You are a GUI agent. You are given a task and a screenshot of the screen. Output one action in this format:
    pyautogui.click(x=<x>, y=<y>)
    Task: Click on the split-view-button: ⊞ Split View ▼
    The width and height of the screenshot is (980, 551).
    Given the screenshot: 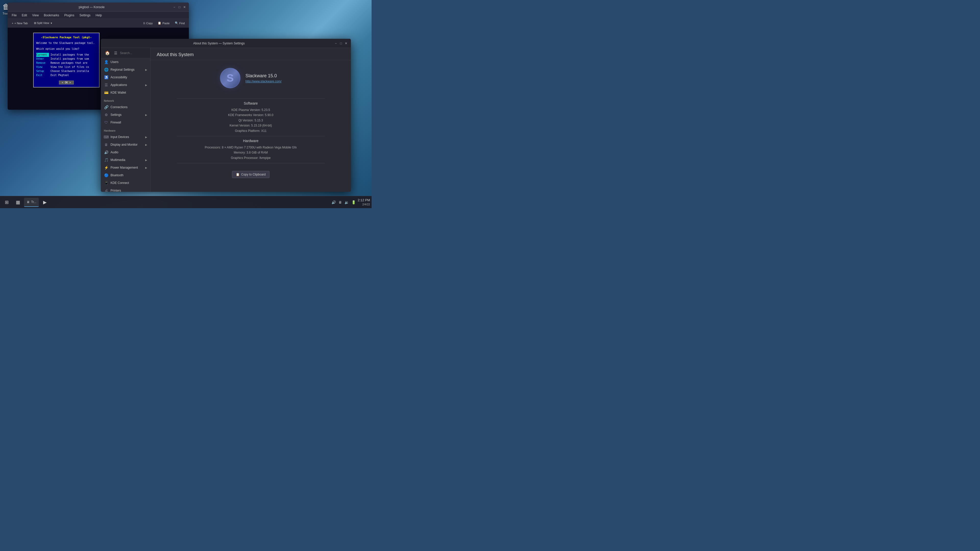 What is the action you would take?
    pyautogui.click(x=43, y=23)
    